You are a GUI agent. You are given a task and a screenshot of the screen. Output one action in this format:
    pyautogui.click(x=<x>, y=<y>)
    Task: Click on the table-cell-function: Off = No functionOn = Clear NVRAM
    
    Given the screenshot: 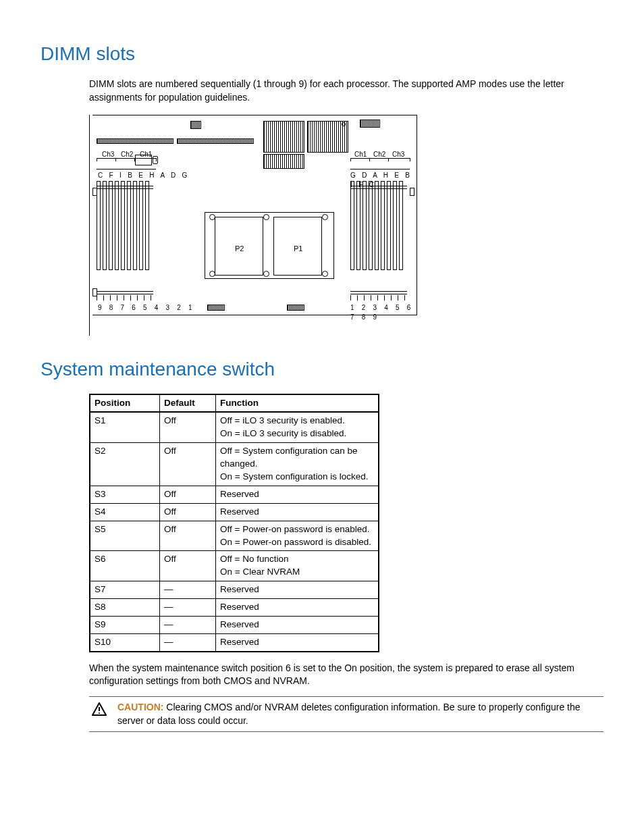 What is the action you would take?
    pyautogui.click(x=298, y=566)
    